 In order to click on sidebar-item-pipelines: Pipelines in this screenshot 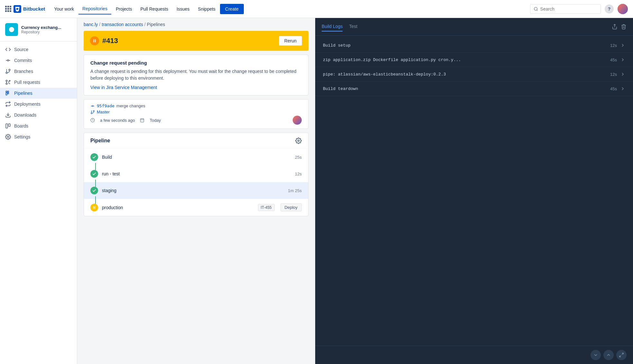, I will do `click(39, 93)`.